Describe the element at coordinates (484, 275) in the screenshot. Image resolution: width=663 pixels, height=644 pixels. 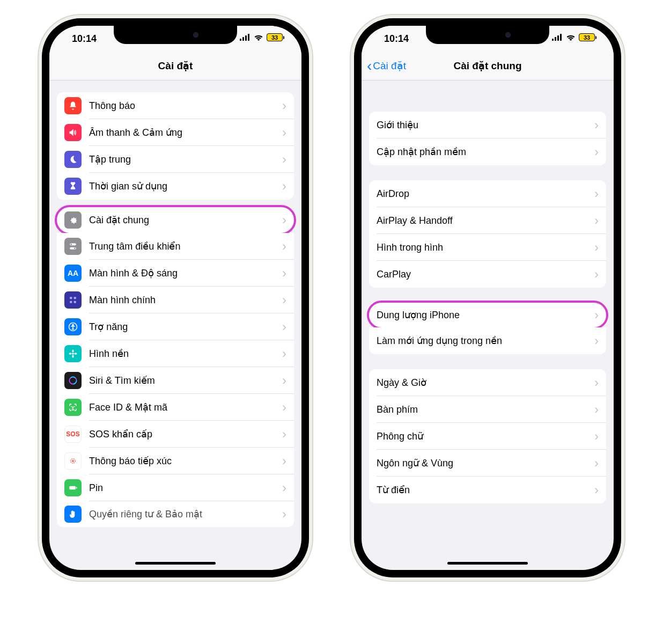
I see `row-label: CarPlay` at that location.